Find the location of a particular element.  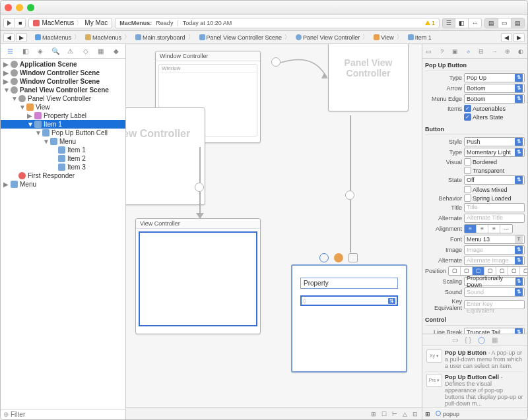

inspector-body: Pop Up Button TypePop Up⇅ ArrowBottom⇅ M… is located at coordinates (475, 196).